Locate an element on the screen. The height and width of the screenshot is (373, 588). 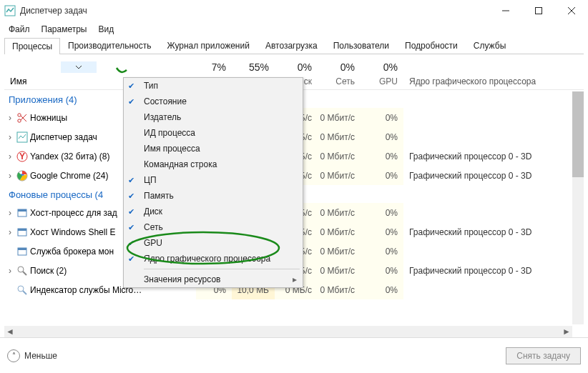
ctx-cpu: ✔ЦП is located at coordinates (213, 180).